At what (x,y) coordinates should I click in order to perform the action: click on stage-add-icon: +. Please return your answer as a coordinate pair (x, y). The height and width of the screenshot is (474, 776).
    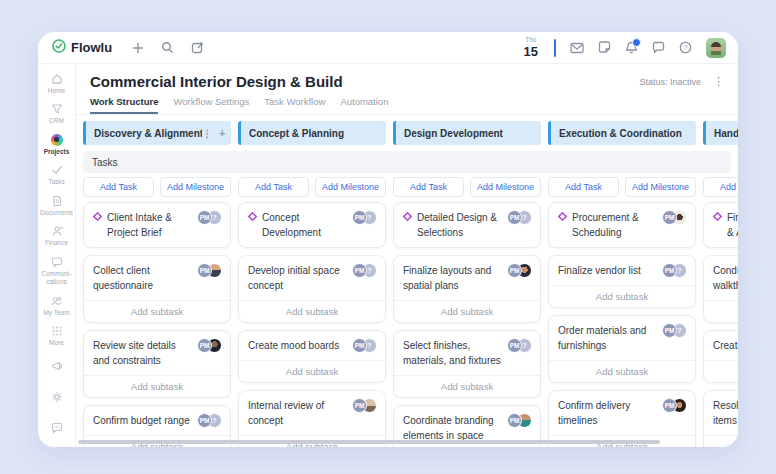
    Looking at the image, I should click on (222, 134).